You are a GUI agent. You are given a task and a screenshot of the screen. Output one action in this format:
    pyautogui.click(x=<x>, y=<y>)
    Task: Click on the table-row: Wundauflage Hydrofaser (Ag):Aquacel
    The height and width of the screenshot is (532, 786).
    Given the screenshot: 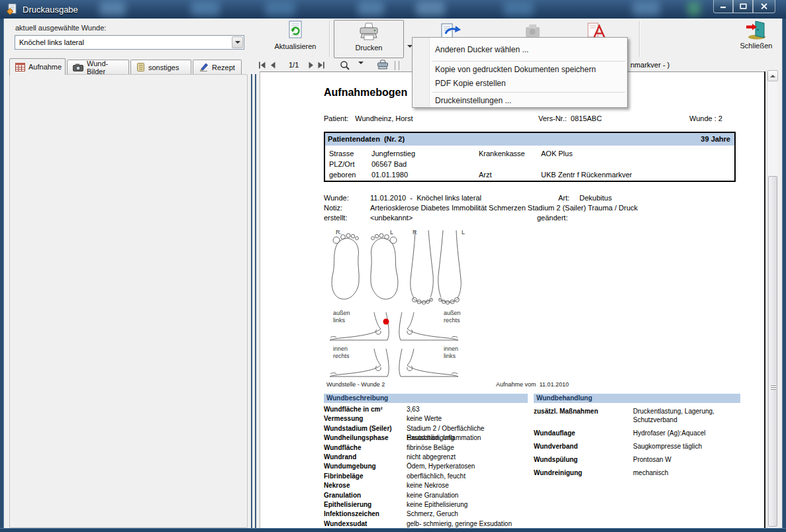 What is the action you would take?
    pyautogui.click(x=637, y=433)
    